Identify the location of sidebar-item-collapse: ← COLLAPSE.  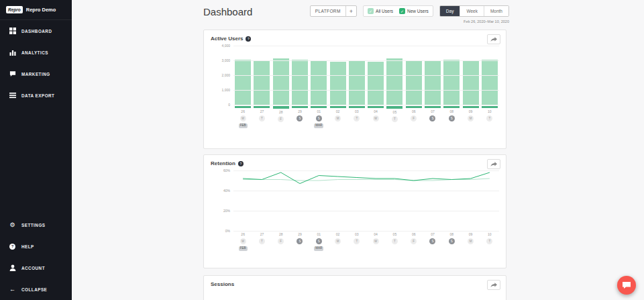
(36, 289).